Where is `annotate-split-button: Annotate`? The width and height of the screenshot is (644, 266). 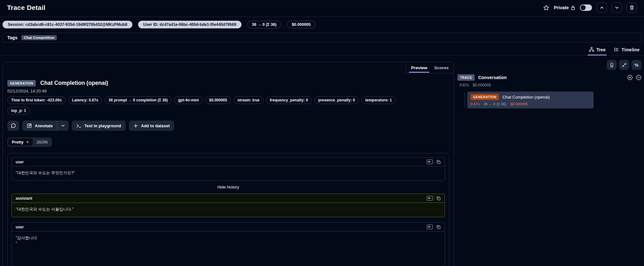 annotate-split-button: Annotate is located at coordinates (45, 126).